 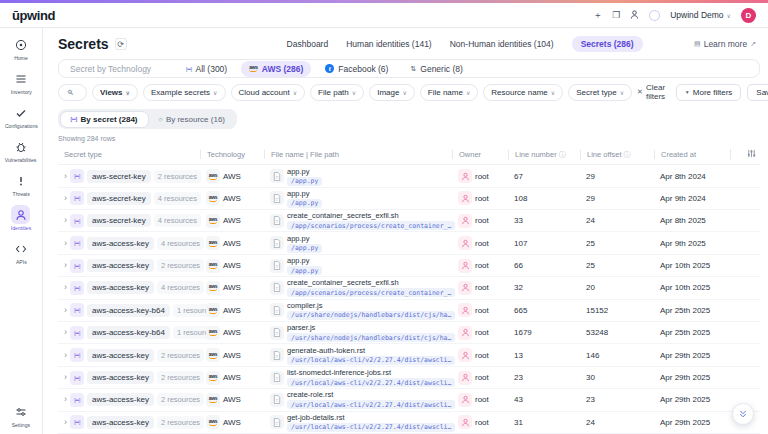 I want to click on table-row: ›[•••]aws-access-key2 resourcesawsAWSapp…, so click(x=409, y=266).